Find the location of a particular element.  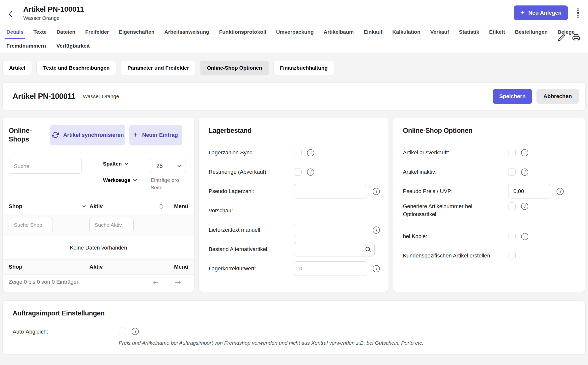

neu-anlegen-label: Neu Anlegen is located at coordinates (545, 13).